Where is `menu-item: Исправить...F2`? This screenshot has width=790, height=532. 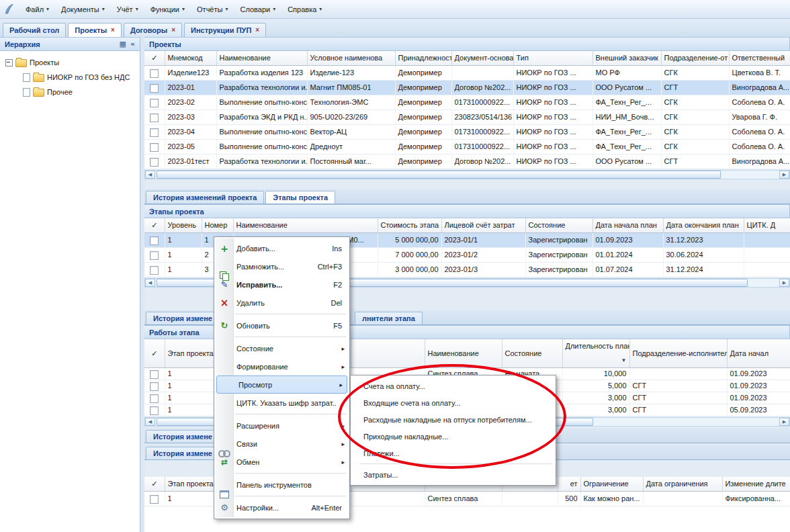 menu-item: Исправить...F2 is located at coordinates (282, 285).